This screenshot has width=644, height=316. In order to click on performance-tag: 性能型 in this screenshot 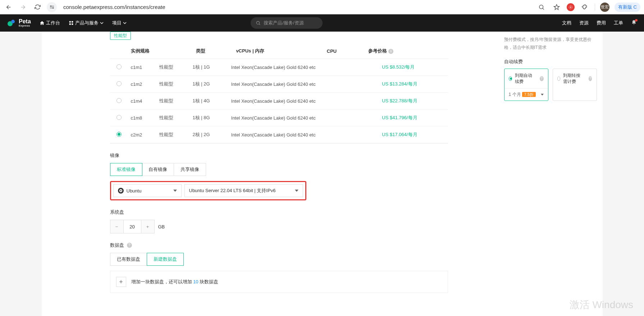, I will do `click(120, 36)`.